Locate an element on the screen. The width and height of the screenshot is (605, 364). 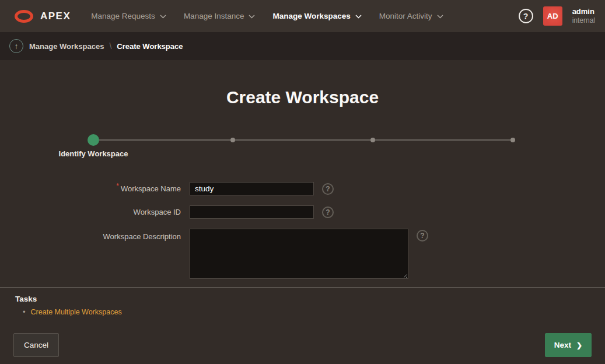
field-row-workspace-id: Workspace ID ? is located at coordinates (167, 212).